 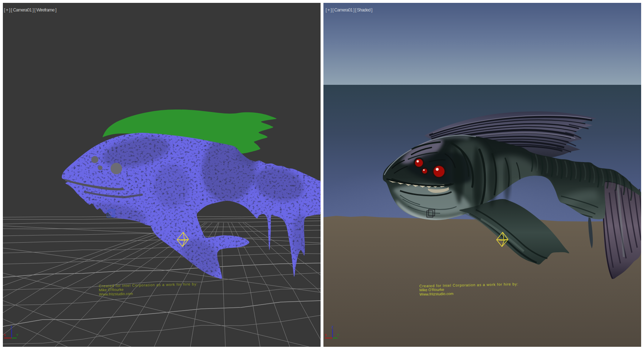 I want to click on svg-text: [ + ] [ Camera01 ] [ Shaded ], so click(x=349, y=10).